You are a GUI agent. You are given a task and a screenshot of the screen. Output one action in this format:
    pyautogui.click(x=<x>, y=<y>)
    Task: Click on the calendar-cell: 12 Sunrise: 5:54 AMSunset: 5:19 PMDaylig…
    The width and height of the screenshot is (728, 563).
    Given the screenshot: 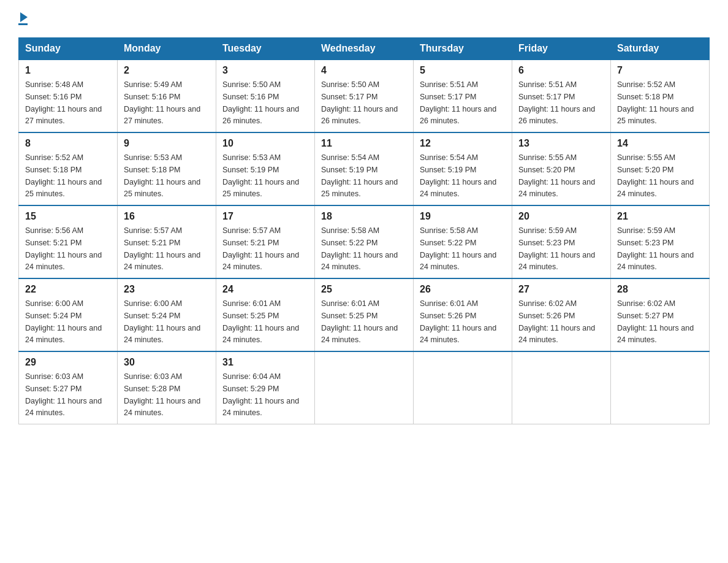 What is the action you would take?
    pyautogui.click(x=463, y=169)
    